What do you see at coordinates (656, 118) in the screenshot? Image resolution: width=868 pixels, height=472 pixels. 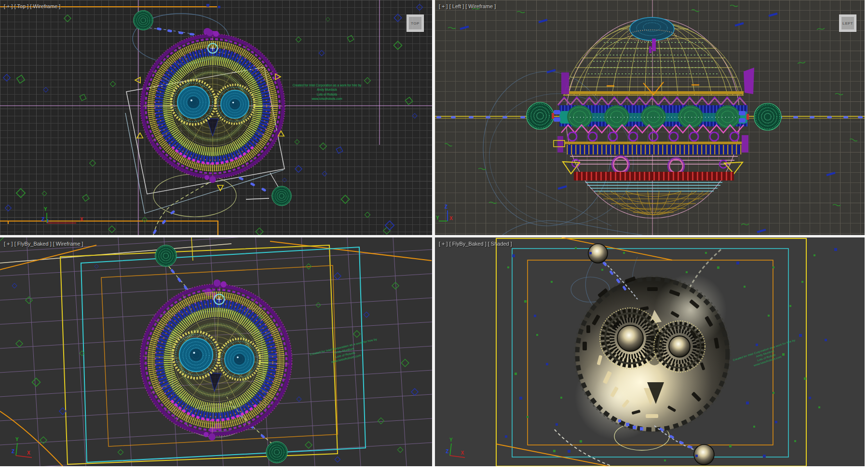 I see `owl-ship-side-wireframe` at bounding box center [656, 118].